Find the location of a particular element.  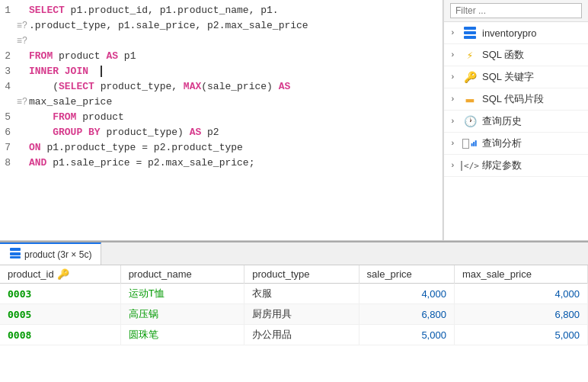

line-text-2: FROM product AS p1 is located at coordinates (236, 56).